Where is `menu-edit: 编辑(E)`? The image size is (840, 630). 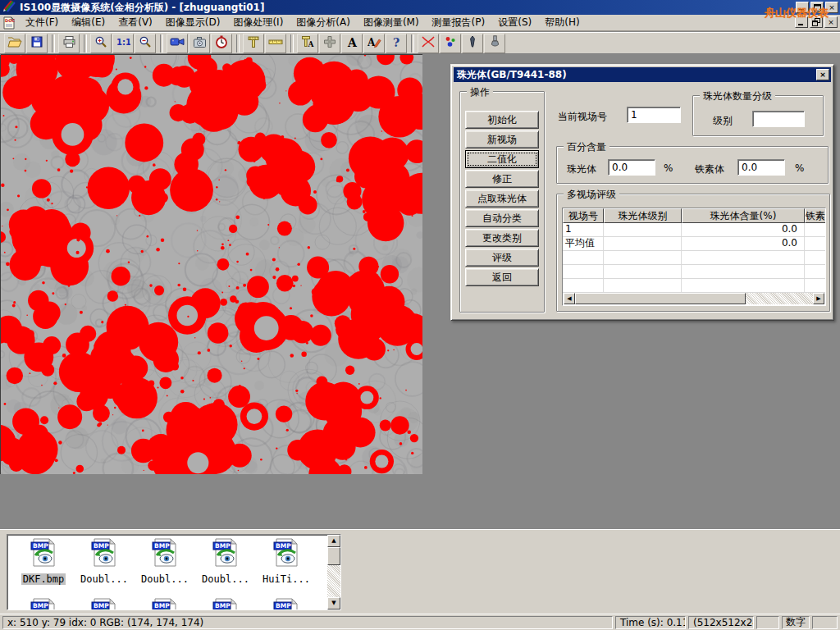
menu-edit: 编辑(E) is located at coordinates (89, 23).